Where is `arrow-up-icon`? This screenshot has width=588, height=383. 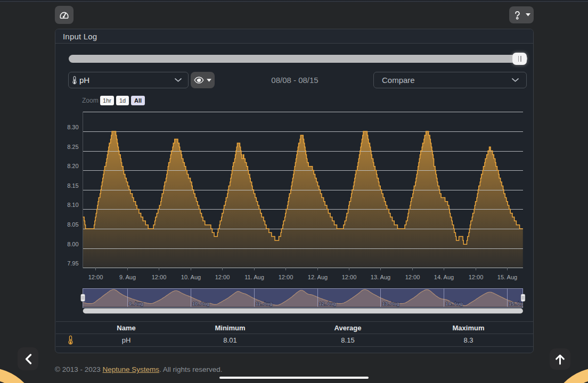
arrow-up-icon is located at coordinates (560, 360).